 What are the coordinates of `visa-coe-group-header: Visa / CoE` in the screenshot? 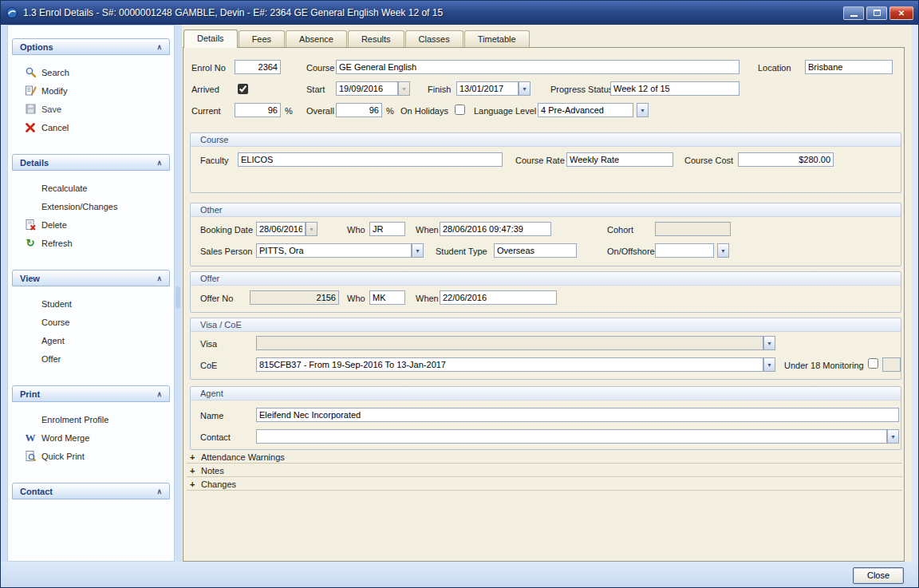 It's located at (546, 326).